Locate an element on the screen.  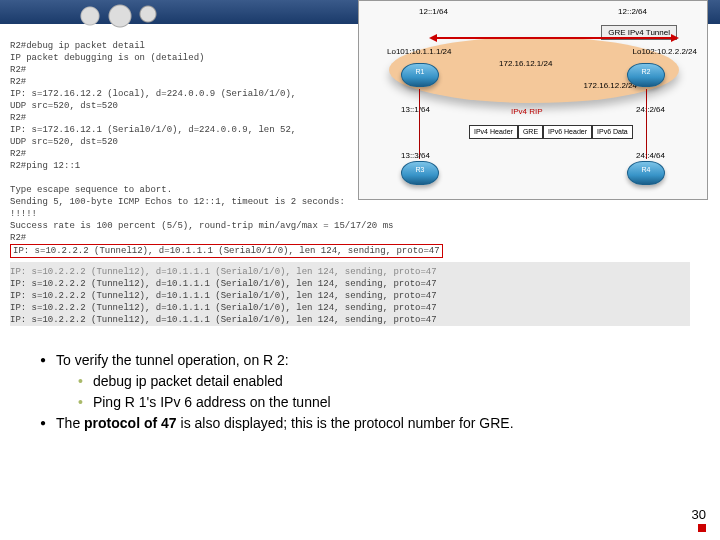
terminal-shaded-block: IP: s=10.2.2.2 (Tunnel12), d=10.1.1.1 (S… is located at coordinates (350, 294).